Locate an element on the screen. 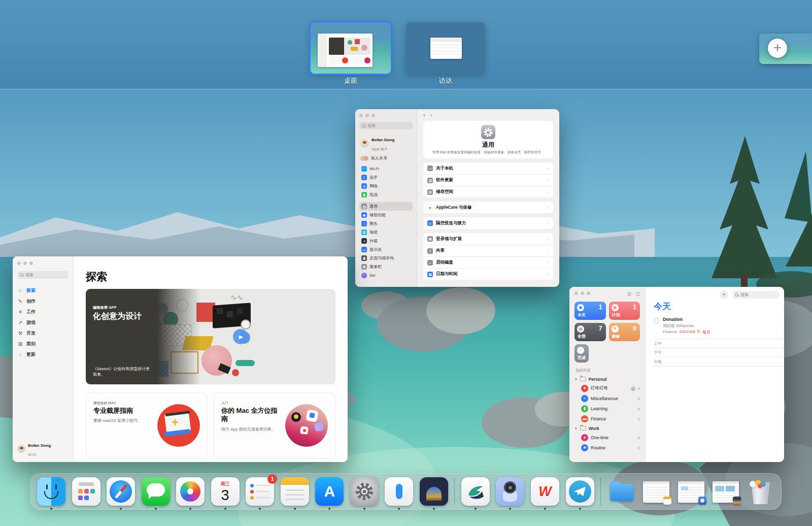 The height and width of the screenshot is (526, 812). appstore-nav-create: ✎创作 is located at coordinates (43, 302).